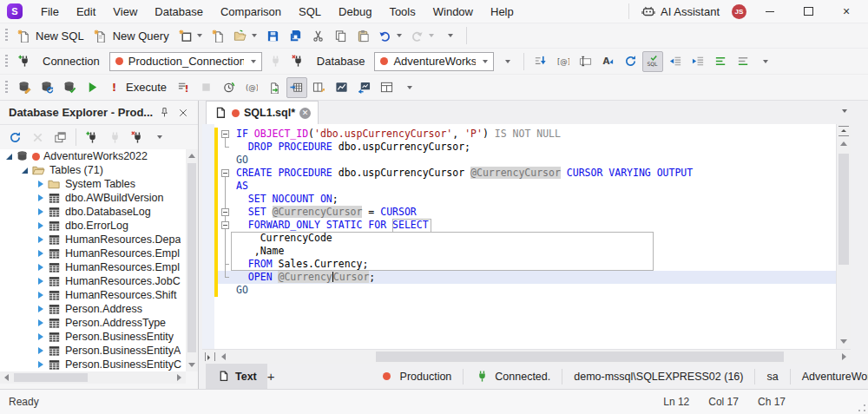 The image size is (868, 414). I want to click on more-options-button, so click(450, 36).